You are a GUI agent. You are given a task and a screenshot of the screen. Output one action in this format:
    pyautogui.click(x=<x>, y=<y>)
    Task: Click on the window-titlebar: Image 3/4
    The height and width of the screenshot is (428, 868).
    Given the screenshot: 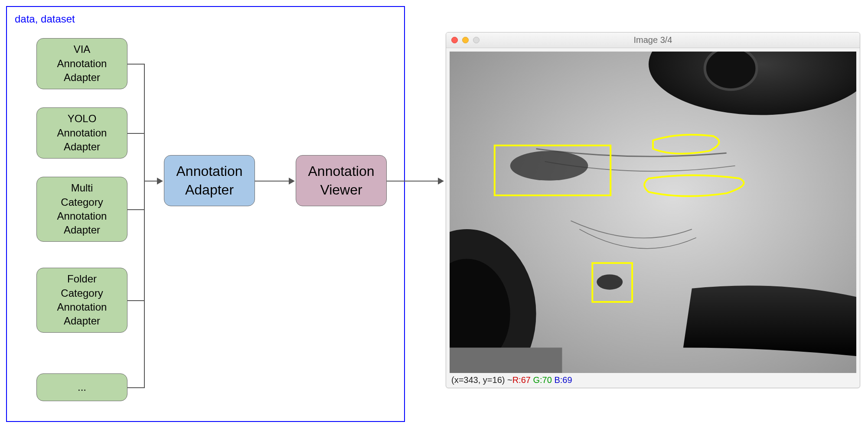 What is the action you would take?
    pyautogui.click(x=653, y=40)
    